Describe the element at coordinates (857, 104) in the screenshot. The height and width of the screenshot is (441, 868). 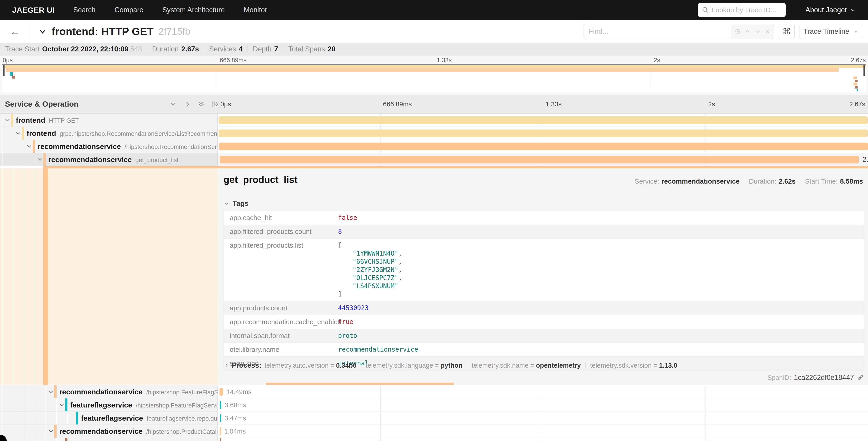
I see `timeline-tick-label: 2.67s` at that location.